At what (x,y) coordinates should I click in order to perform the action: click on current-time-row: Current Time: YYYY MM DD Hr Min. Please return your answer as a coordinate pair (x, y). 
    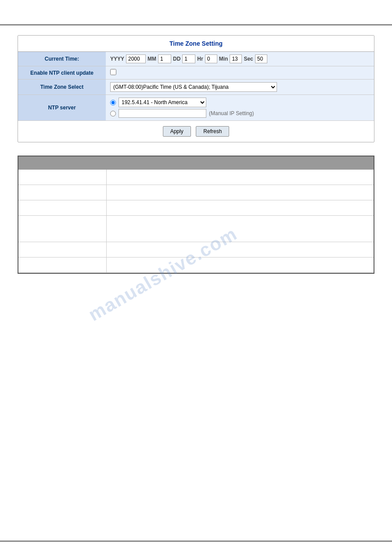
    Looking at the image, I should click on (196, 59).